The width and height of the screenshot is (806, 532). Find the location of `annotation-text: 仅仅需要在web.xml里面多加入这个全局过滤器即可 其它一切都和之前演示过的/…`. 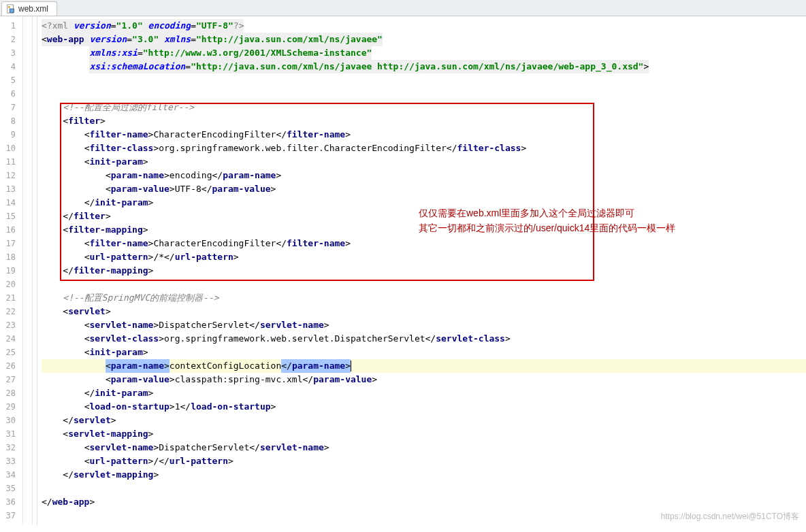

annotation-text: 仅仅需要在web.xml里面多加入这个全局过滤器即可 其它一切都和之前演示过的/… is located at coordinates (547, 220).